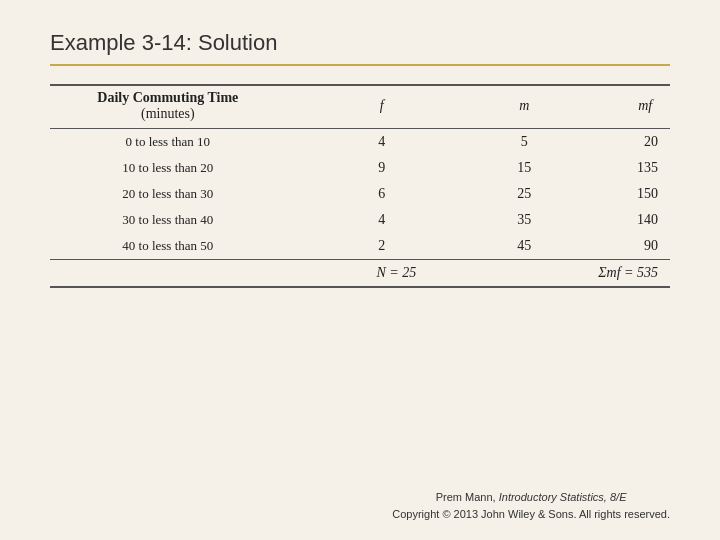 The image size is (720, 540). I want to click on col-header-spacer3, so click(596, 106).